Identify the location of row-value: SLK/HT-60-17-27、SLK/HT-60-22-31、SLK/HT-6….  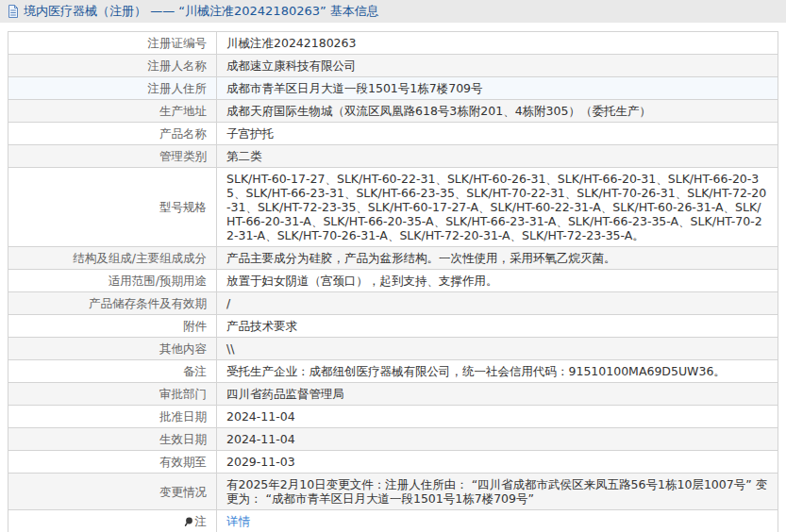
(498, 208).